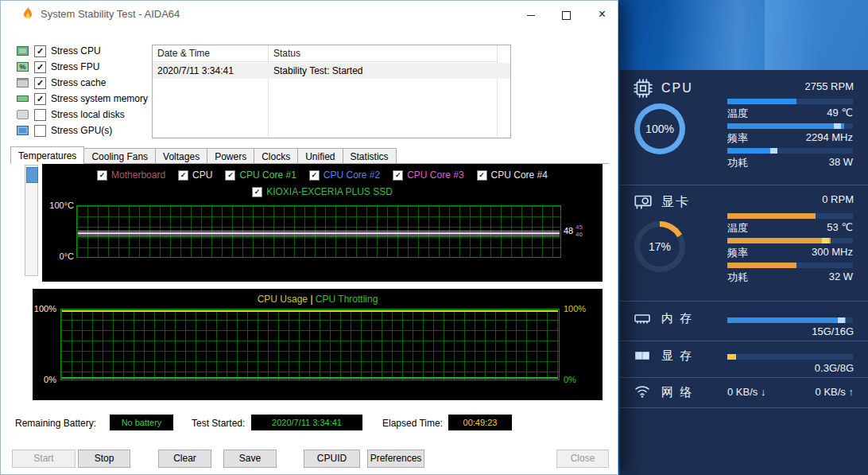 This screenshot has height=475, width=868. Describe the element at coordinates (320, 156) in the screenshot. I see `tab-unified: Unified` at that location.